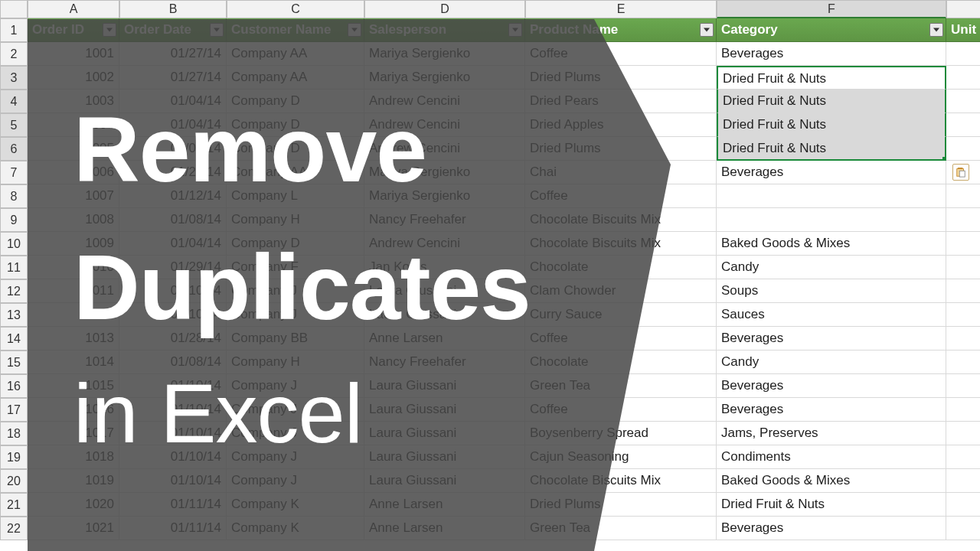 This screenshot has height=551, width=980. What do you see at coordinates (831, 458) in the screenshot?
I see `cell-F19: Condiments` at bounding box center [831, 458].